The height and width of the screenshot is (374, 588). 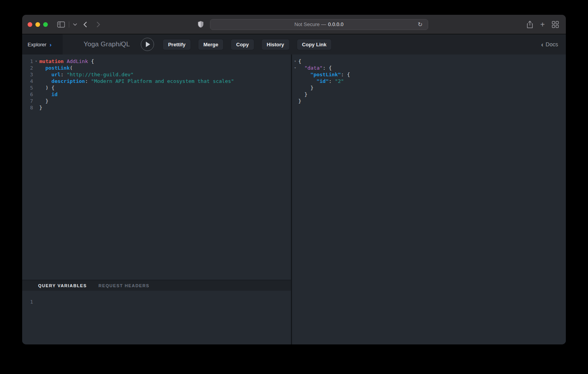 I want to click on address-bar: Not Secure — 0.0.0.0 ↻, so click(x=319, y=25).